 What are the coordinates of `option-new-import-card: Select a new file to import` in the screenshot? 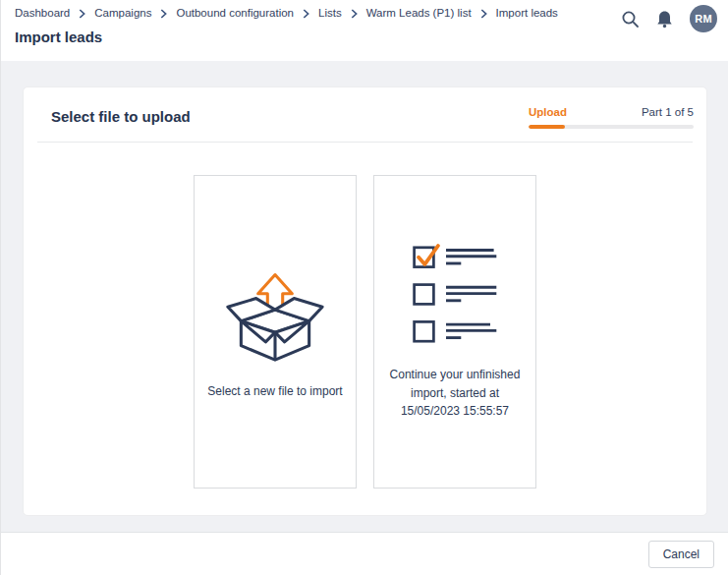 It's located at (275, 332).